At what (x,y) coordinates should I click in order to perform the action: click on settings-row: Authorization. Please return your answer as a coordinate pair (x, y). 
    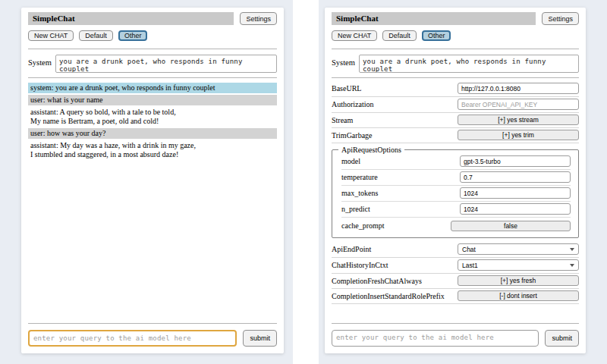
    Looking at the image, I should click on (455, 105).